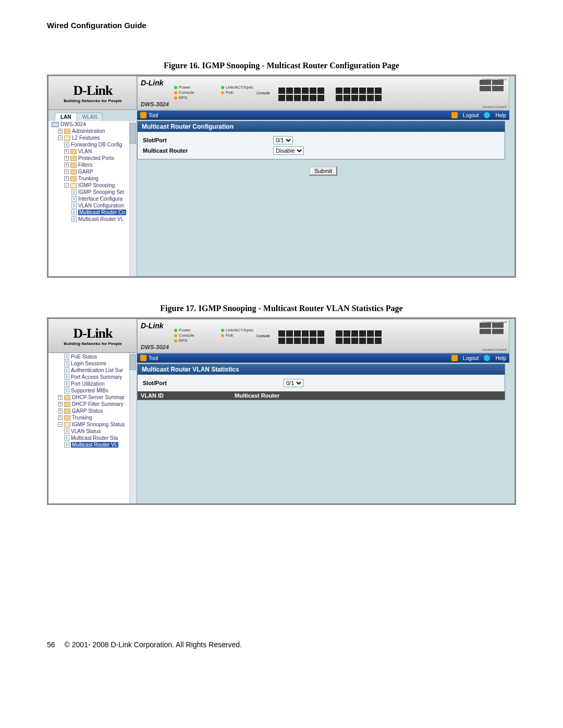 This screenshot has width=563, height=728. I want to click on tree-item-label: DHCP Filter Summary, so click(98, 404).